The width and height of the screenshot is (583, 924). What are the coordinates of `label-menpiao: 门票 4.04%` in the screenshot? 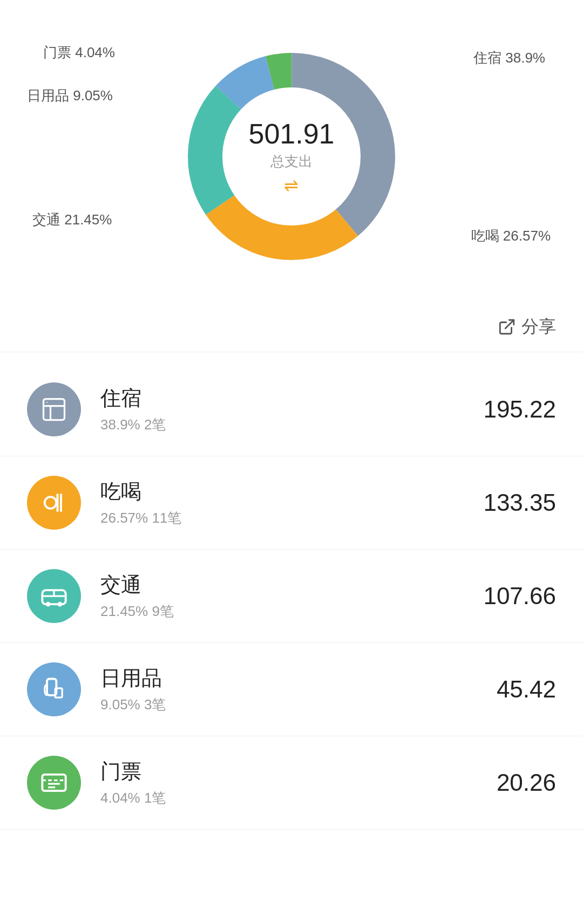 It's located at (79, 53).